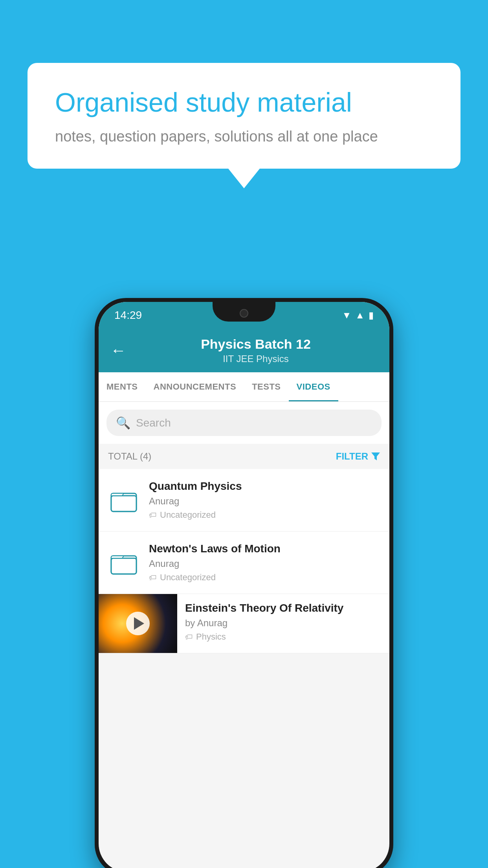 This screenshot has height=868, width=488. I want to click on filter-button: FILTER, so click(358, 456).